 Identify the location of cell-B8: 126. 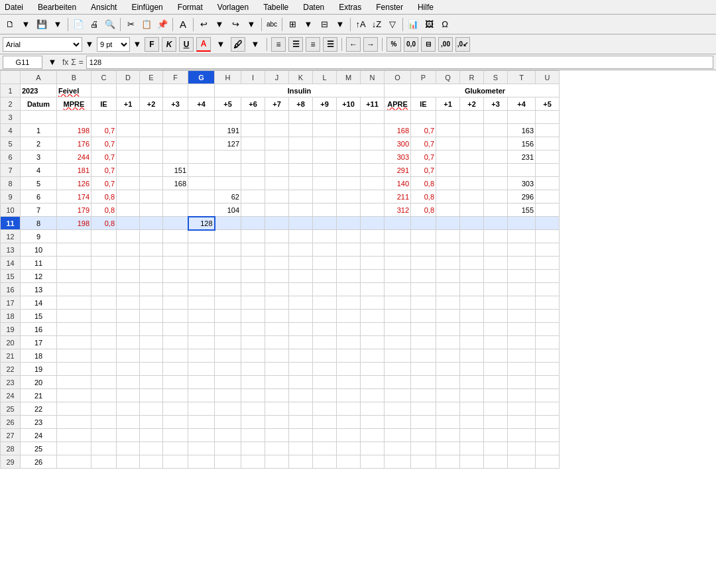
(74, 184).